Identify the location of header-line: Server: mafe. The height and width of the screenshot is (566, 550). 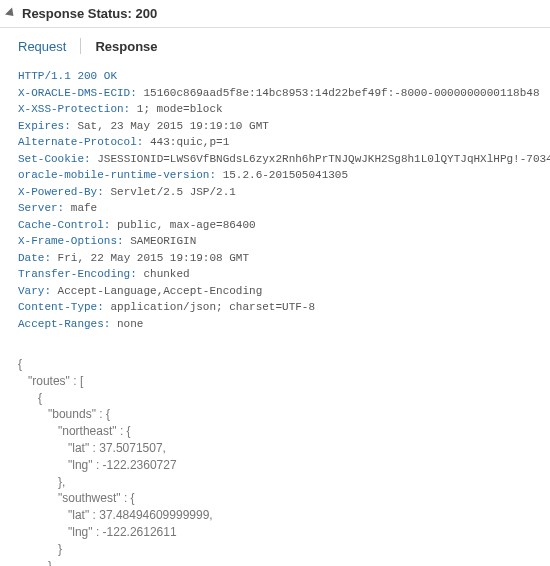
(275, 208).